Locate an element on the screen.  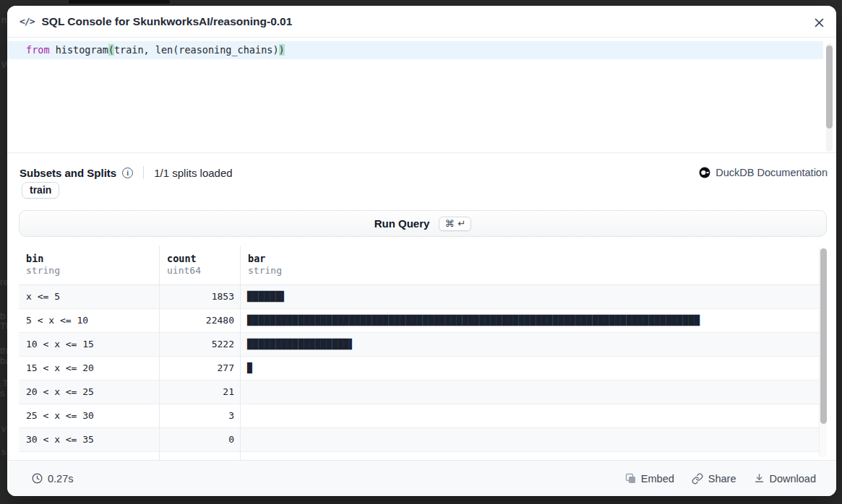
close-button is located at coordinates (819, 22).